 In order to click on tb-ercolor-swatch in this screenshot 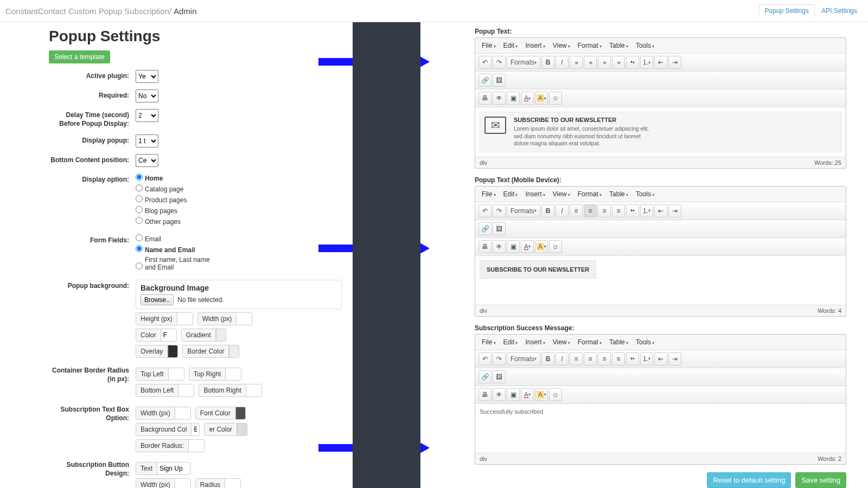, I will do `click(242, 429)`.